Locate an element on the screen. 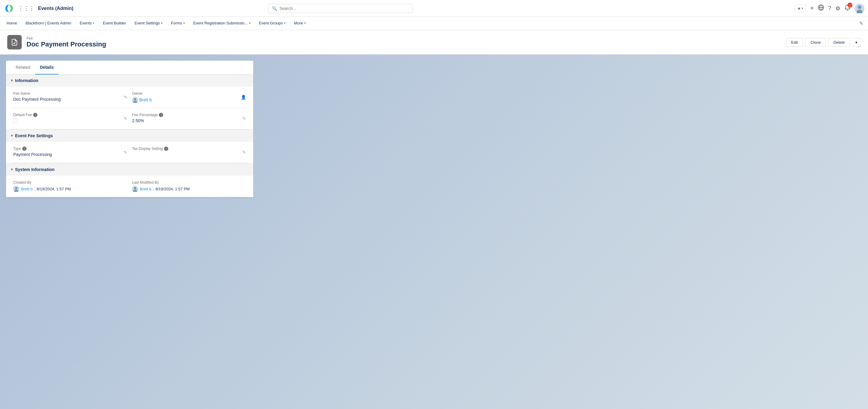  created-by-value: Brett b , 8/19/2024, 1:57 PM is located at coordinates (70, 189).